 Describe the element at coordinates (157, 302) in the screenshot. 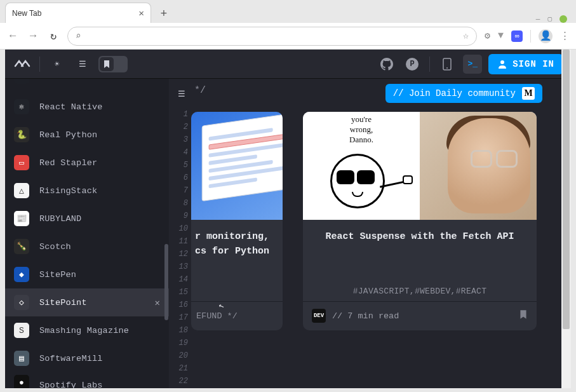

I see `close-icon: ✕` at that location.